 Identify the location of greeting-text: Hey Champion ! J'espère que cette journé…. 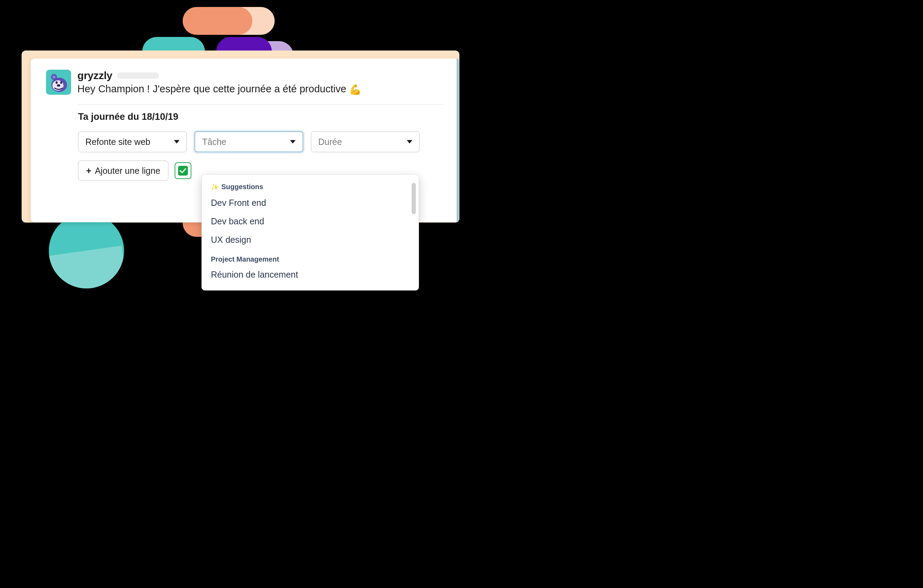
(261, 90).